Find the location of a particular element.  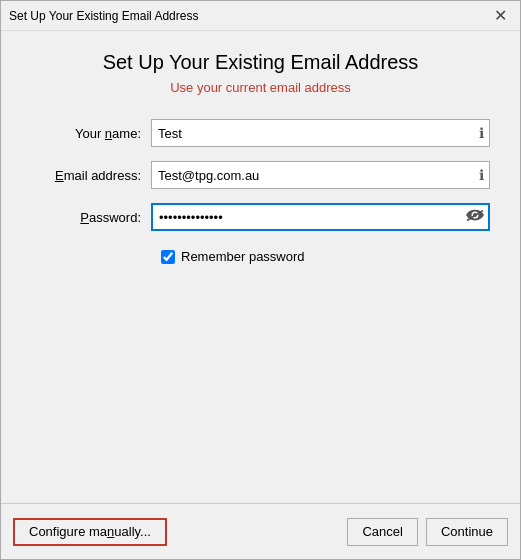

name-input-wrapper: ℹ is located at coordinates (320, 133).